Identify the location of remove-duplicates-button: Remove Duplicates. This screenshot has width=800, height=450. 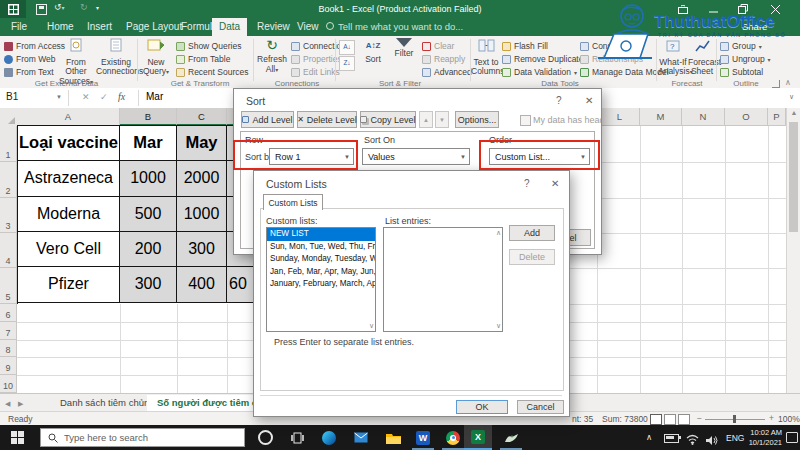
(545, 59).